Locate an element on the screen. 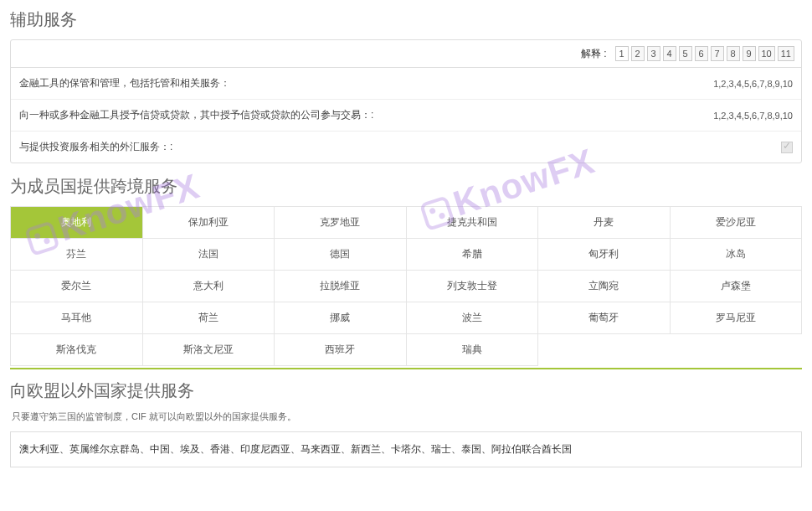 This screenshot has width=812, height=511. country-cell: 斯洛文尼亚 is located at coordinates (208, 350).